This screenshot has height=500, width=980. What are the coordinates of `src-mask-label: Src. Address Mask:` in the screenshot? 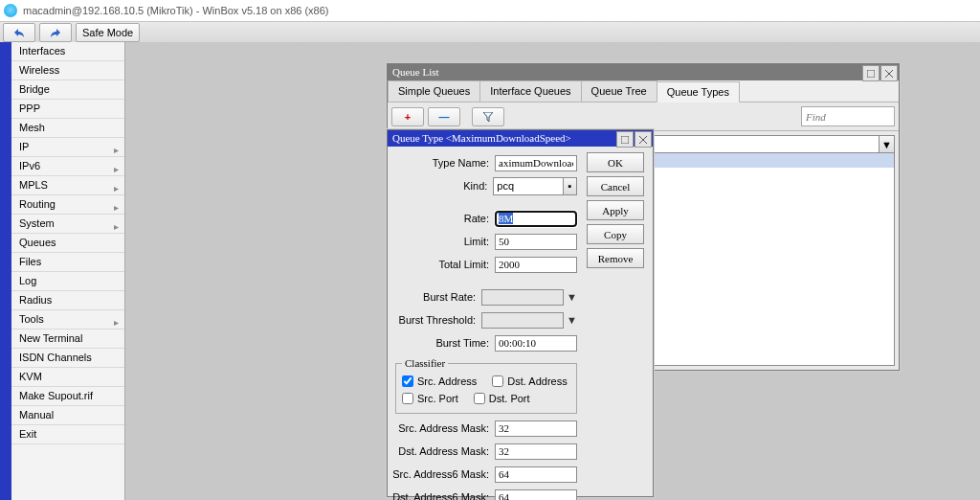 It's located at (441, 428).